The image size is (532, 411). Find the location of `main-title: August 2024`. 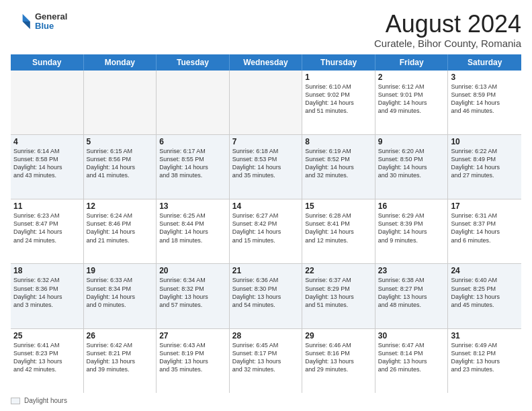

main-title: August 2024 is located at coordinates (447, 24).